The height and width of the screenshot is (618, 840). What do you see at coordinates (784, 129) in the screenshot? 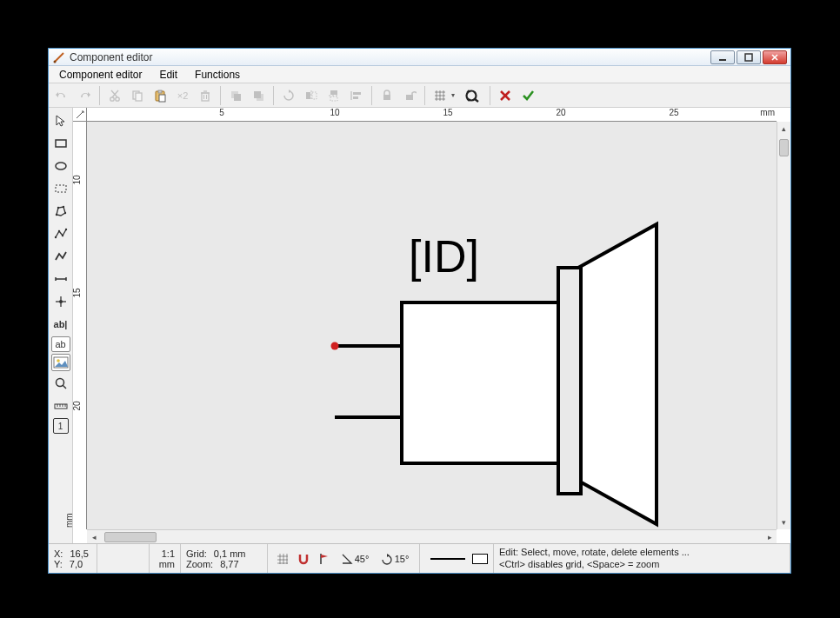
I see `scroll-up-icon: ▴` at bounding box center [784, 129].